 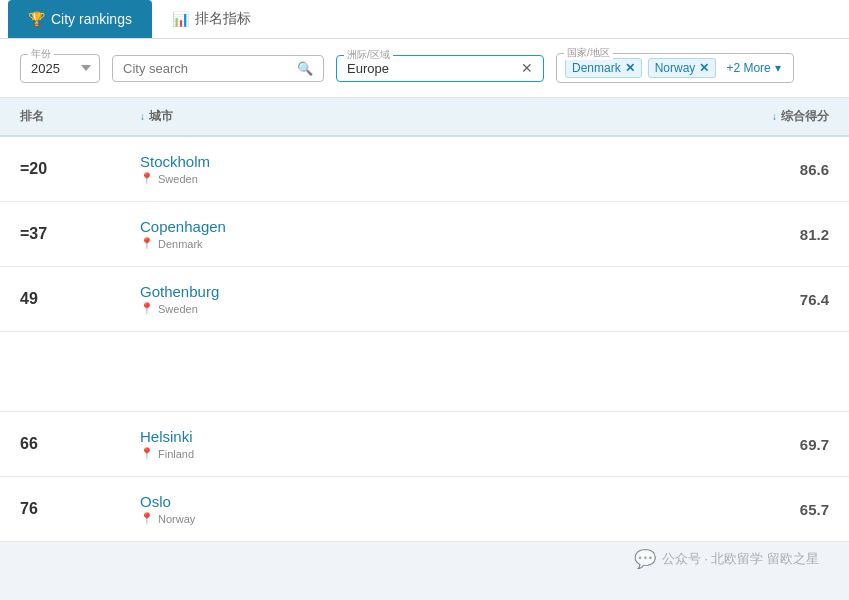 What do you see at coordinates (305, 68) in the screenshot?
I see `search-icon: 🔍` at bounding box center [305, 68].